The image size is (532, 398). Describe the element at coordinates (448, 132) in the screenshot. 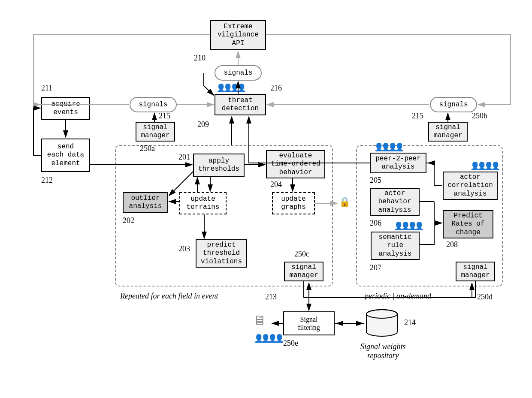

I see `signal-manager-250b: signal manager` at that location.